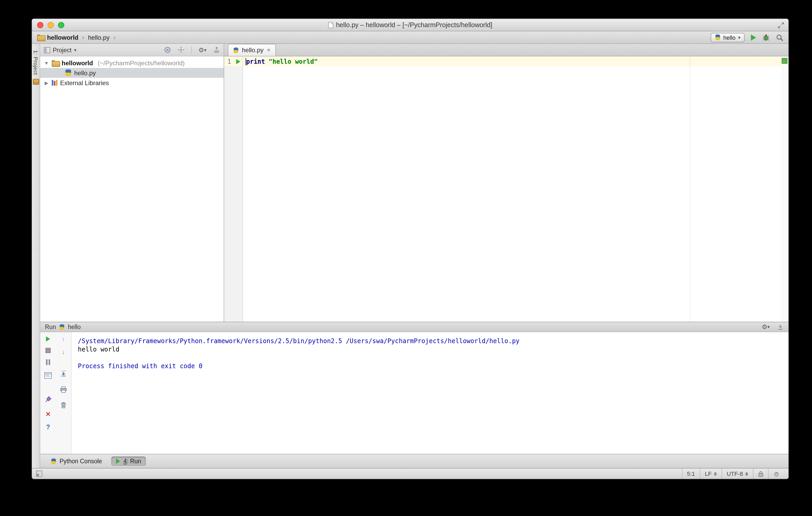 The height and width of the screenshot is (516, 812). Describe the element at coordinates (229, 61) in the screenshot. I see `line-number: 1` at that location.